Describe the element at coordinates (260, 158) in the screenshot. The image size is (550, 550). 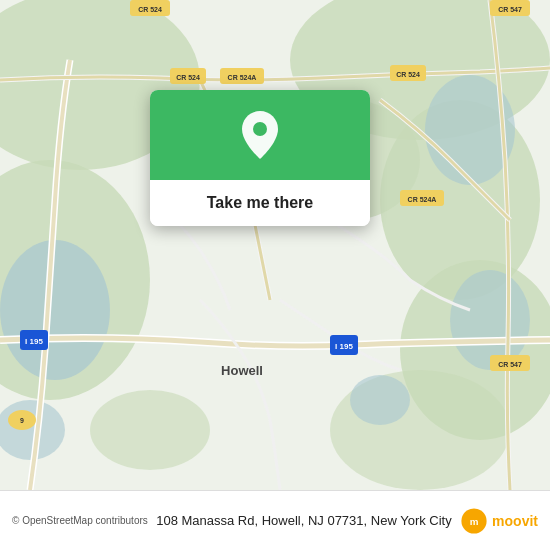
I see `location-popup: Take me there` at that location.